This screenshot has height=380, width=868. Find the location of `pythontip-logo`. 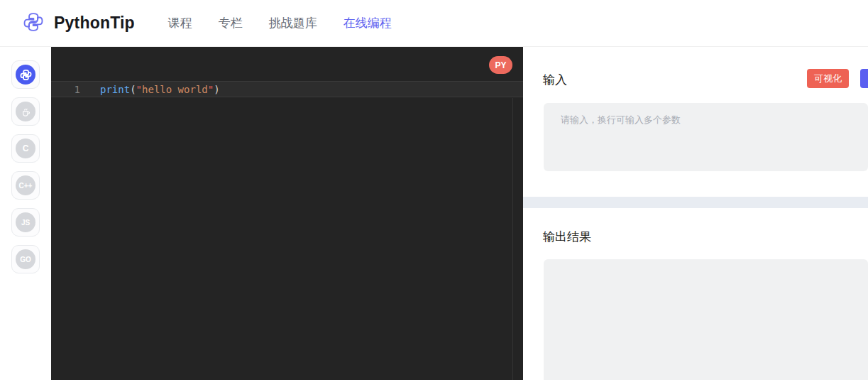

pythontip-logo is located at coordinates (34, 23).